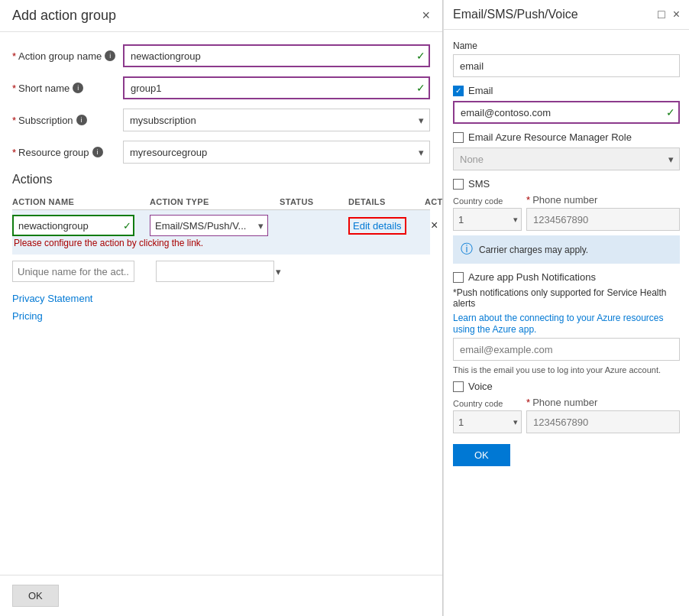  What do you see at coordinates (434, 225) in the screenshot?
I see `delete-icon: ×` at bounding box center [434, 225].